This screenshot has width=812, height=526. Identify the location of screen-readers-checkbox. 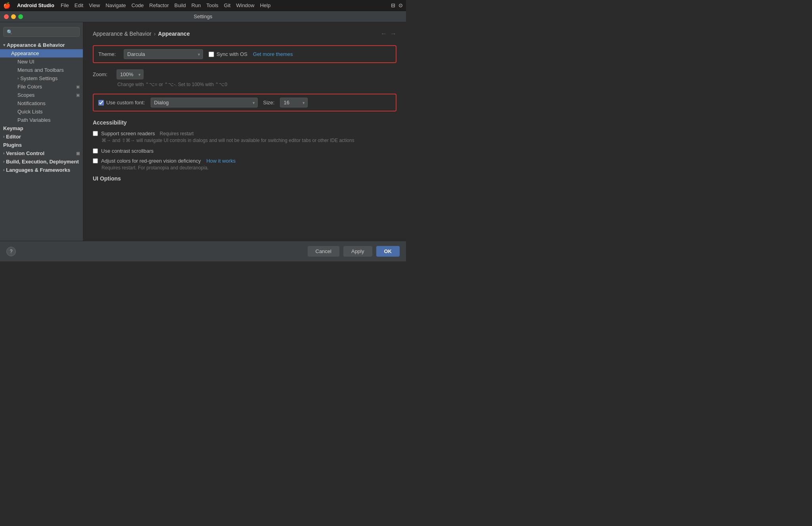
(95, 133).